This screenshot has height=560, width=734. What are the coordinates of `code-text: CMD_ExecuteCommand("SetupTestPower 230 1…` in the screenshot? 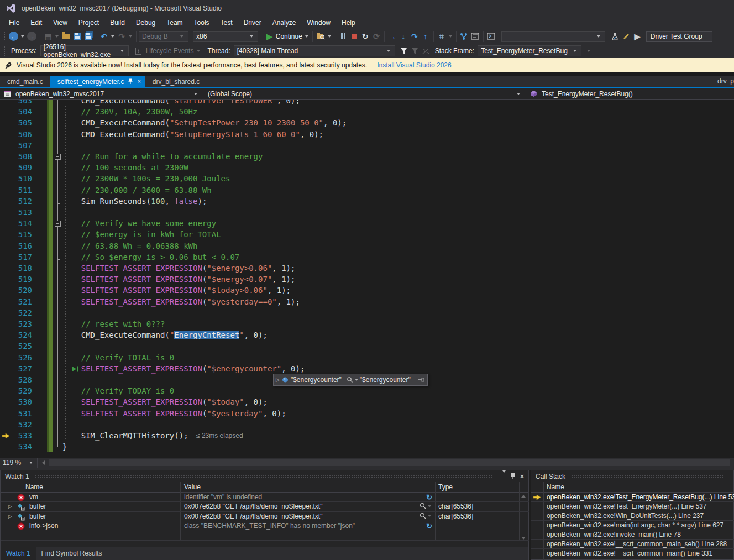 It's located at (205, 123).